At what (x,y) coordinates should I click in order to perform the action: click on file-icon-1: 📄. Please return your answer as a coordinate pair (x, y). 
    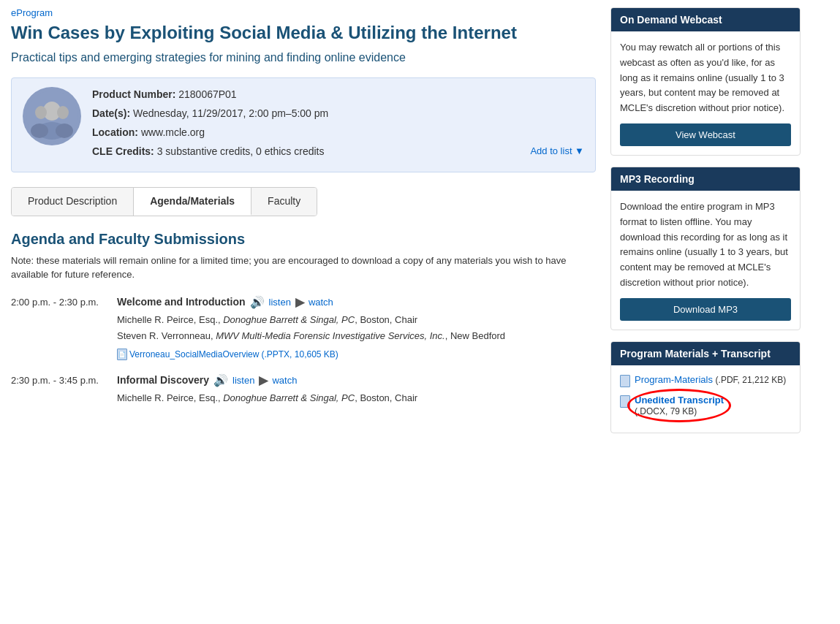
    Looking at the image, I should click on (122, 354).